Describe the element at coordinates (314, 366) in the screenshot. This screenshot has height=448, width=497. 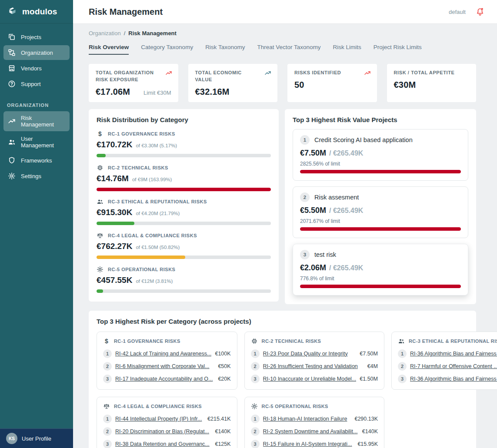
I see `risk-link: RI-26 Insufficient Testing and Validatio…` at that location.